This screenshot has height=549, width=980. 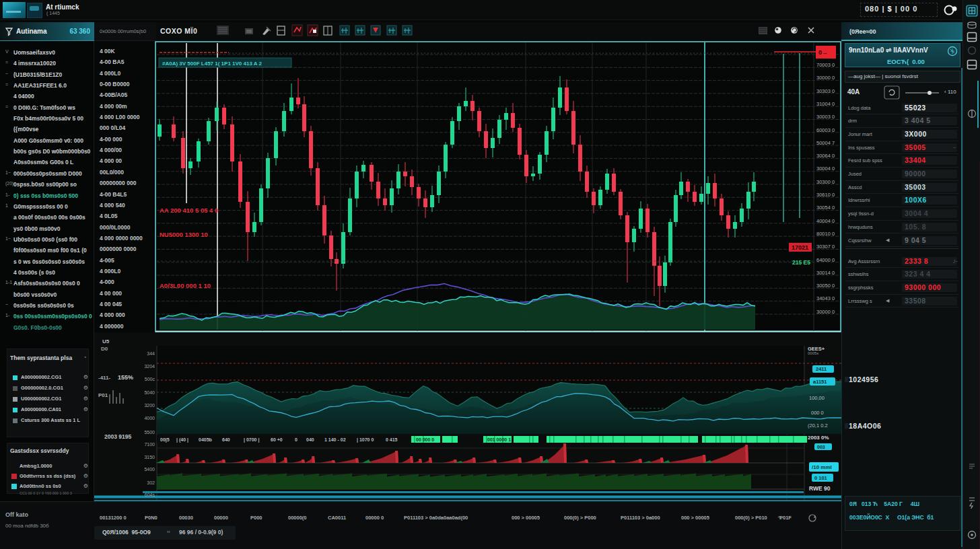 What do you see at coordinates (825, 117) in the screenshot?
I see `svg-text: 30003 0` at bounding box center [825, 117].